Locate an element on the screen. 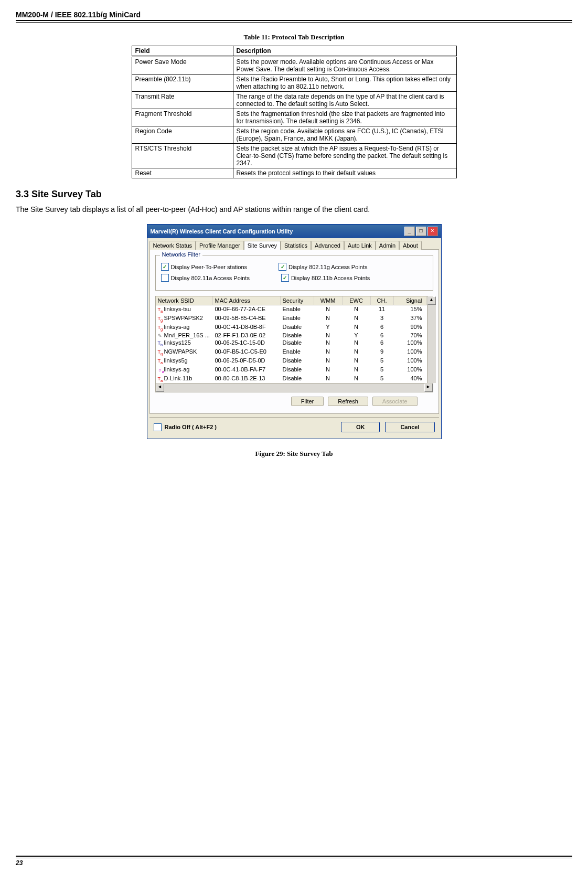 The image size is (588, 874). tab-profile-manager: Profile Manager is located at coordinates (220, 246).